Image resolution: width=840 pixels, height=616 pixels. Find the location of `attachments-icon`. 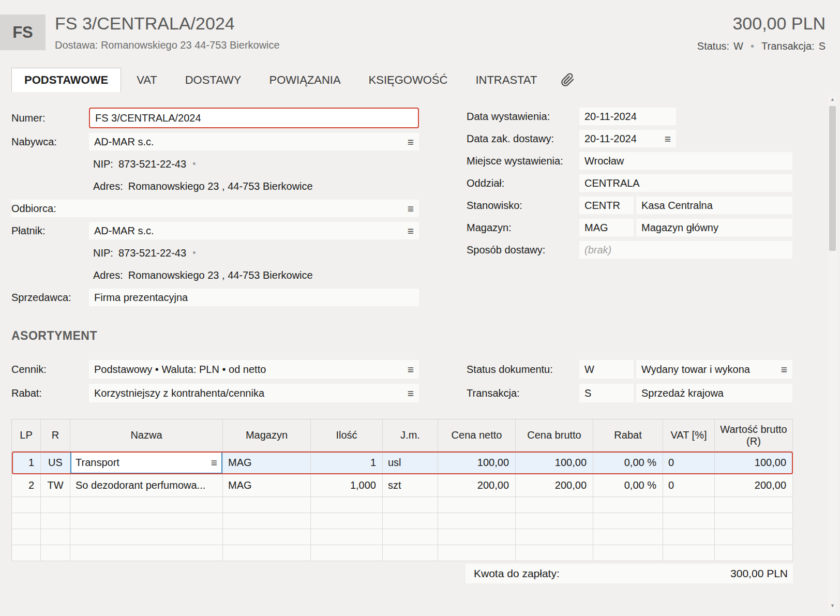

attachments-icon is located at coordinates (568, 80).